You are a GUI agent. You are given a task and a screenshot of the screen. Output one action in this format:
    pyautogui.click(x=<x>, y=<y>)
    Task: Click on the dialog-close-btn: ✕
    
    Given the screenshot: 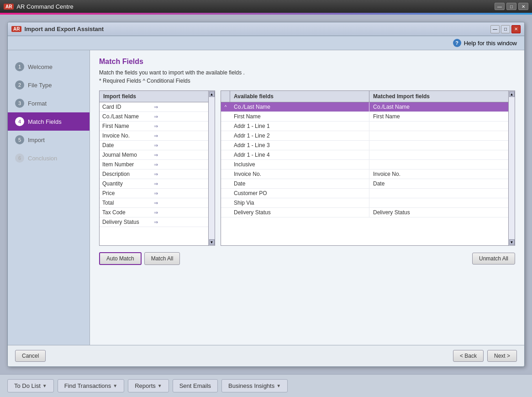 What is the action you would take?
    pyautogui.click(x=516, y=29)
    